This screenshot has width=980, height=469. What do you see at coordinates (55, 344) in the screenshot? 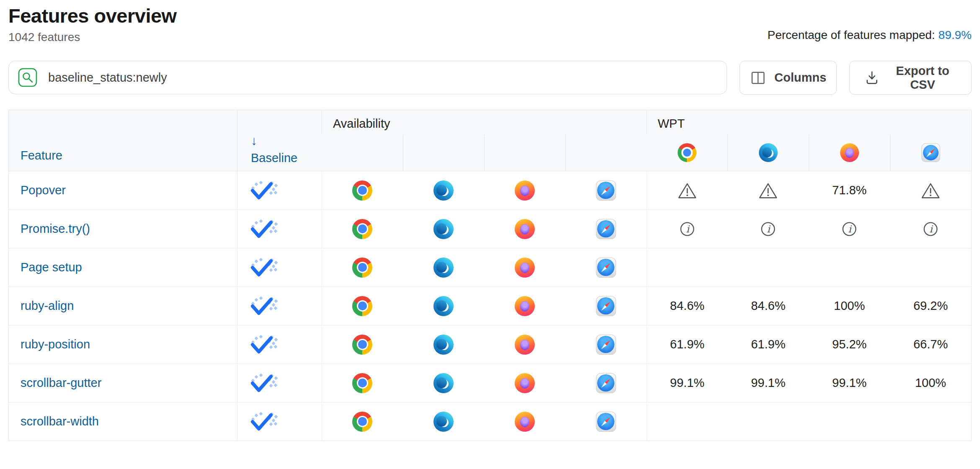
I see `feature-link: ruby-position` at bounding box center [55, 344].